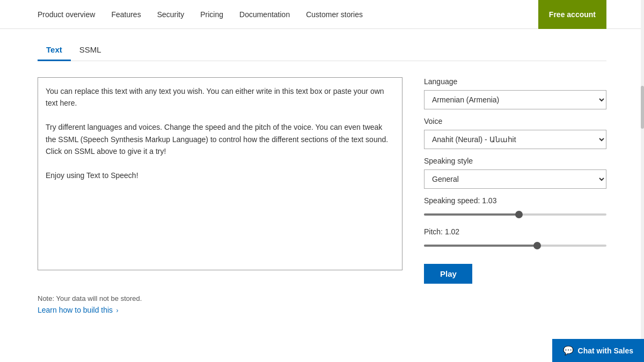 The width and height of the screenshot is (644, 362). I want to click on speaking-style-label: Speaking style, so click(515, 161).